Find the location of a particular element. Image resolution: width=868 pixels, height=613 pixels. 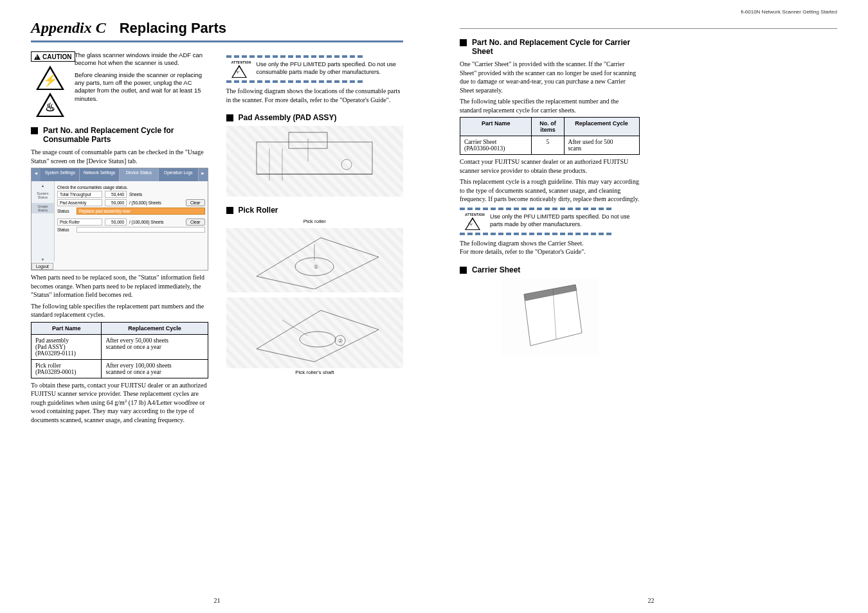

pick-roller-label-bottom: Pick roller's shaft is located at coordinates (315, 373).